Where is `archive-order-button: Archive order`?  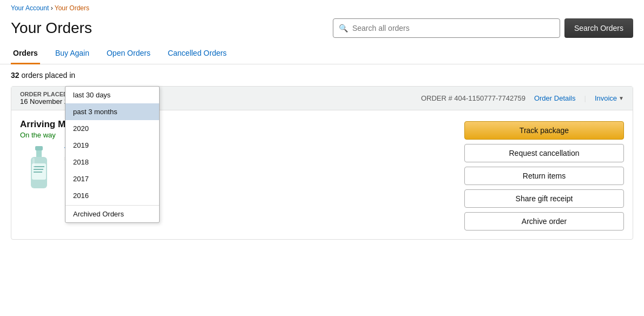 archive-order-button: Archive order is located at coordinates (544, 221).